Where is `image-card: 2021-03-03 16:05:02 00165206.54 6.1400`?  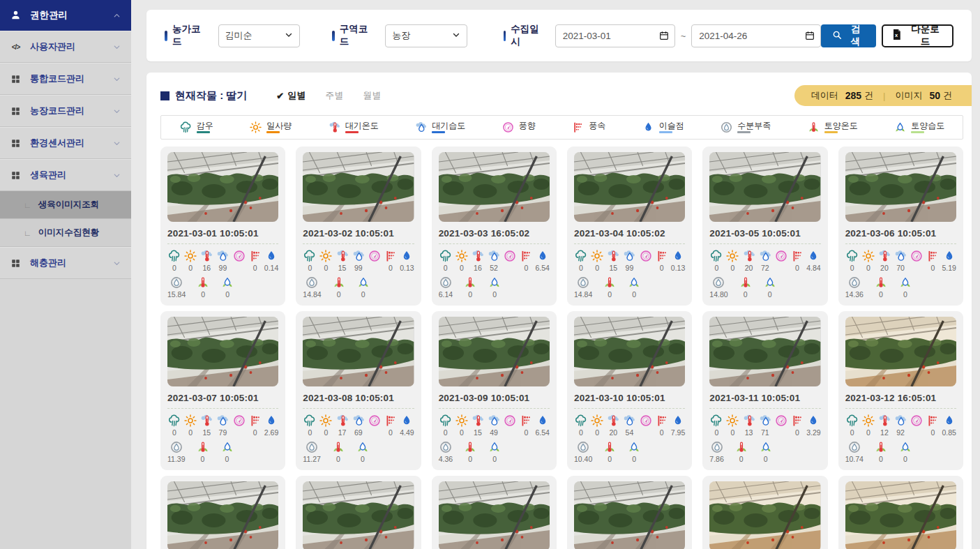 image-card: 2021-03-03 16:05:02 00165206.54 6.1400 is located at coordinates (494, 226).